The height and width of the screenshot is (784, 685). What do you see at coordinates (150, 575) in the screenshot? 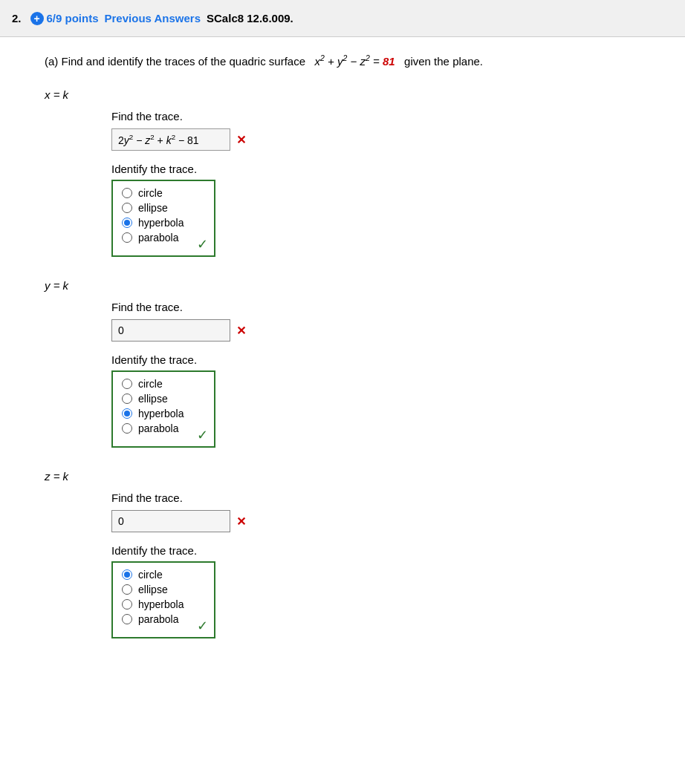
I see `radio-label-circle-z: circle` at bounding box center [150, 575].